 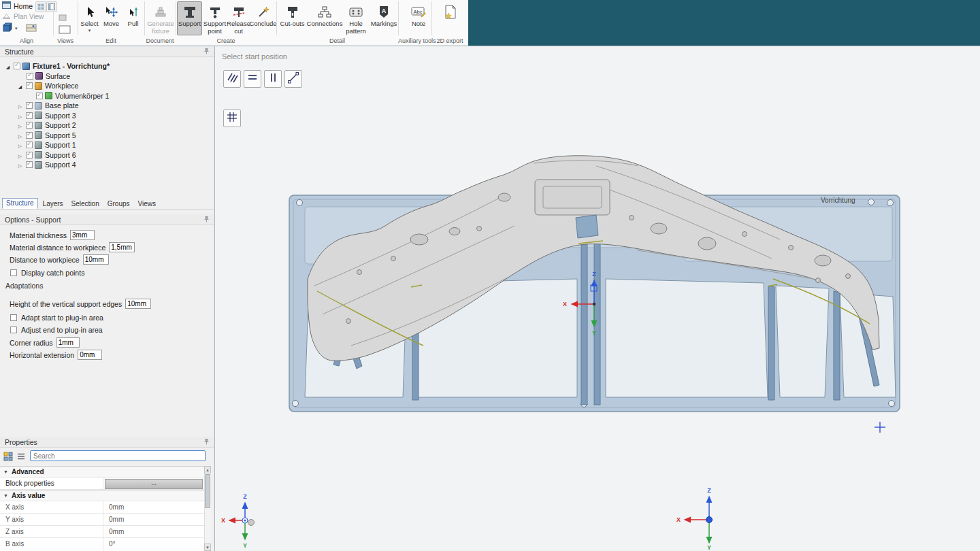 What do you see at coordinates (63, 18) in the screenshot?
I see `views-option-button` at bounding box center [63, 18].